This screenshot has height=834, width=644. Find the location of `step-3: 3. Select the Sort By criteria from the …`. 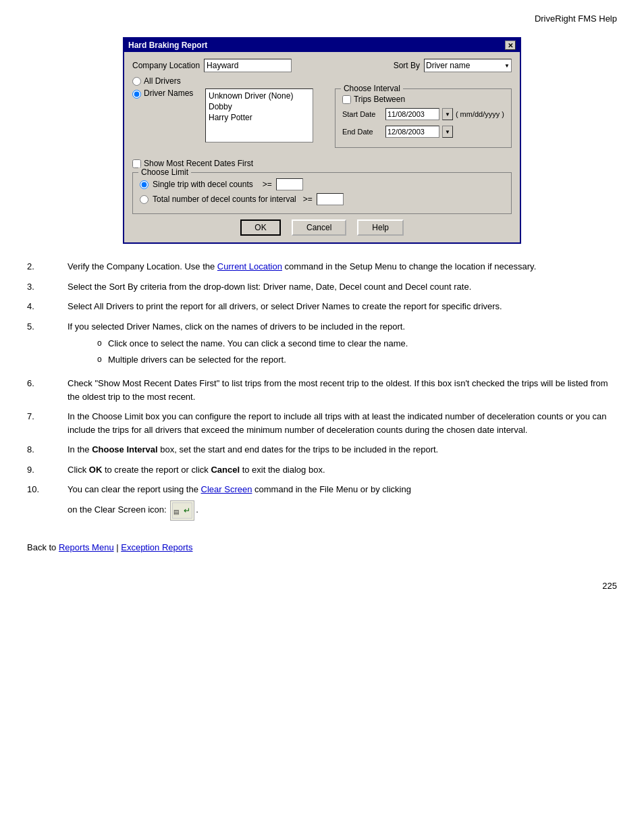

step-3: 3. Select the Sort By criteria from the … is located at coordinates (322, 287).